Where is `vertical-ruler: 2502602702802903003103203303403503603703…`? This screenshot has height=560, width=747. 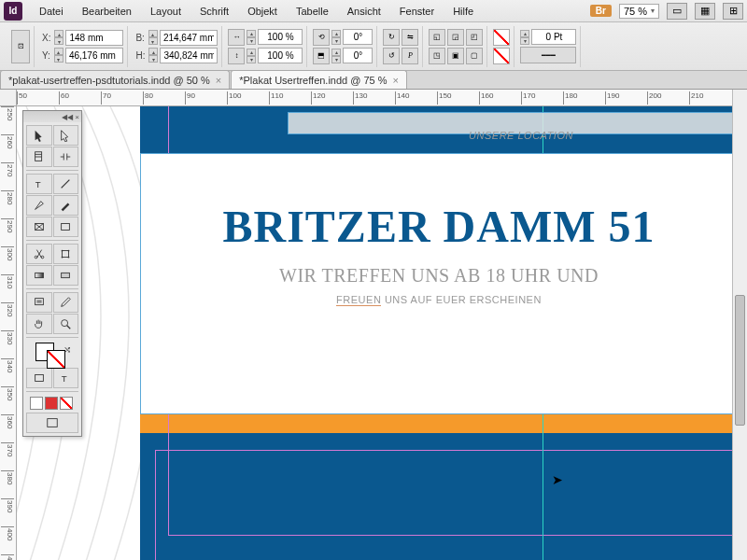
vertical-ruler: 2502602702802903003103203303403503603703… is located at coordinates (8, 333).